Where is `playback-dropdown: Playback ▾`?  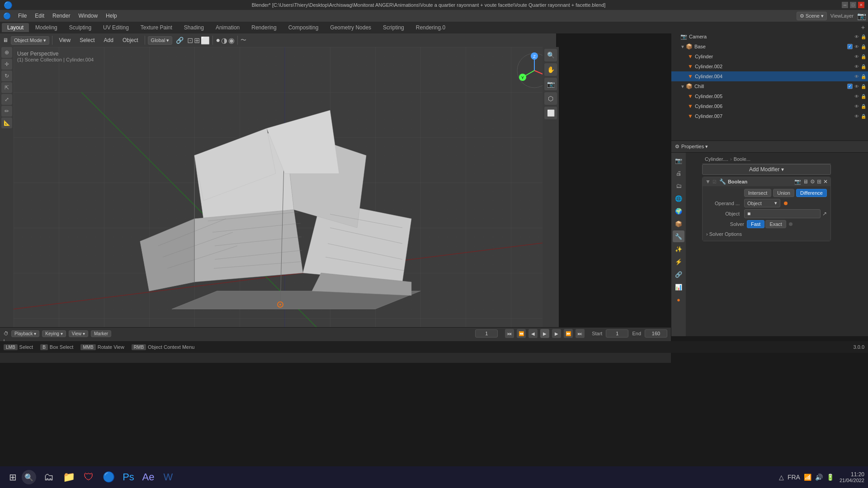 playback-dropdown: Playback ▾ is located at coordinates (25, 333).